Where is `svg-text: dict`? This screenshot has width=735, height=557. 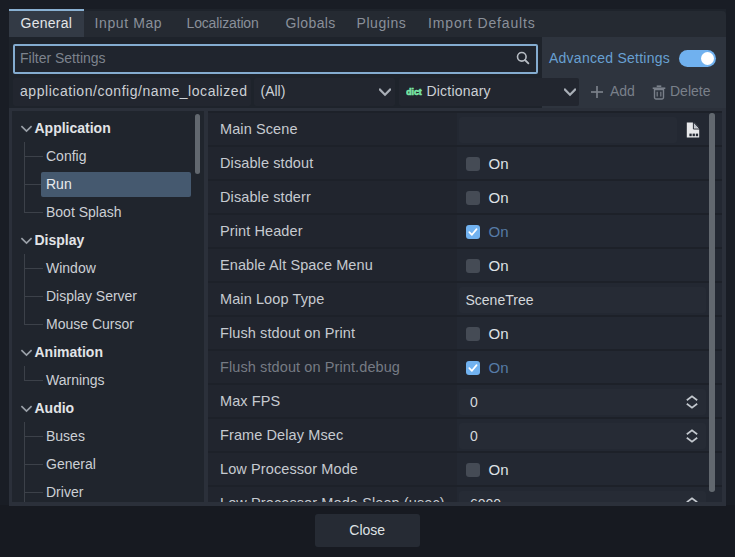 svg-text: dict is located at coordinates (414, 92).